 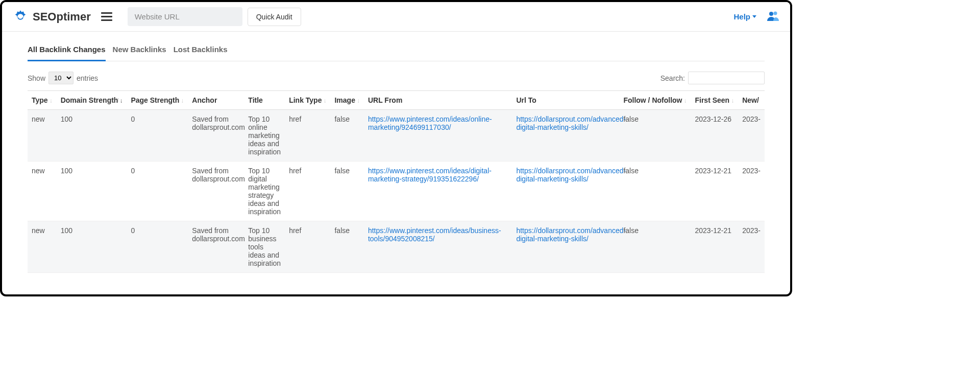 I want to click on website-url-input, so click(x=185, y=16).